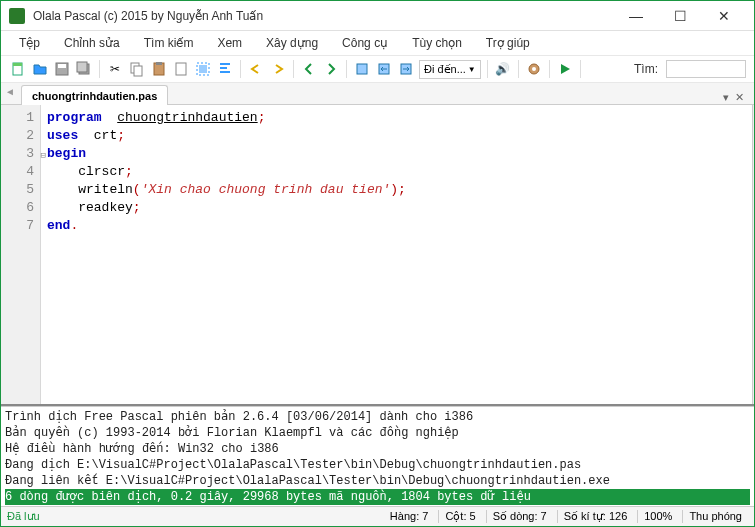  I want to click on status-col: Cột: 5, so click(460, 516).